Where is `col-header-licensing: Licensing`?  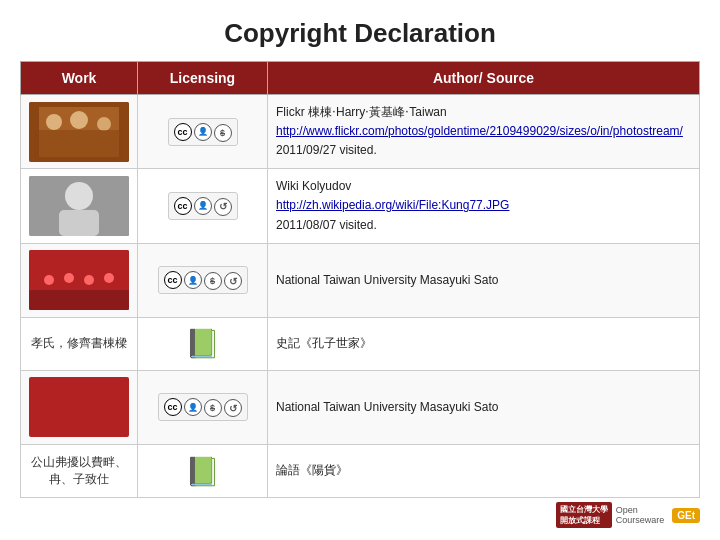 col-header-licensing: Licensing is located at coordinates (203, 78).